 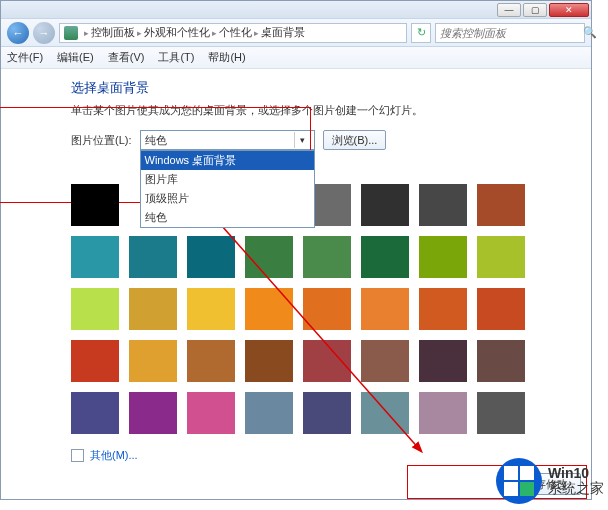 What do you see at coordinates (519, 481) in the screenshot?
I see `watermark-logo` at bounding box center [519, 481].